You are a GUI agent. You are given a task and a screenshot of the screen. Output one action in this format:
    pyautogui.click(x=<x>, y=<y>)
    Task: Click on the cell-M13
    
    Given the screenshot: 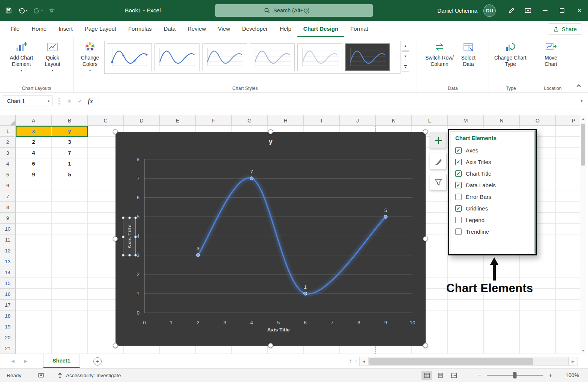 What is the action you would take?
    pyautogui.click(x=466, y=261)
    